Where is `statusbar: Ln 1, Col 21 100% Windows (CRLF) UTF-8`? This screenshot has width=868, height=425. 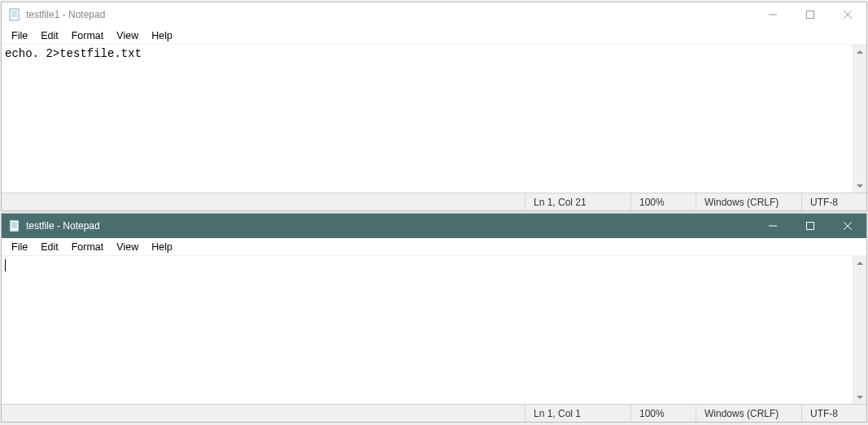
statusbar: Ln 1, Col 21 100% Windows (CRLF) UTF-8 is located at coordinates (434, 202).